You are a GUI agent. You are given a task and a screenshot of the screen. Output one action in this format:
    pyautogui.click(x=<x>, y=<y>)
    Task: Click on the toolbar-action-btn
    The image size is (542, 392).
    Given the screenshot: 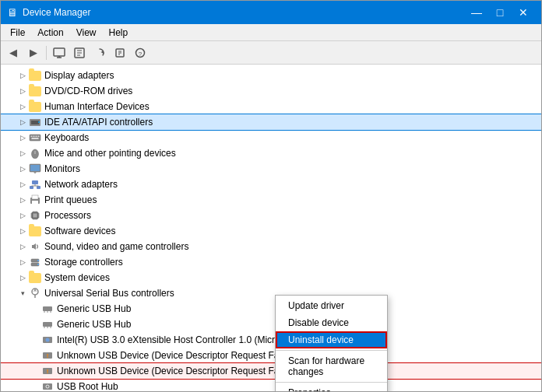 What is the action you would take?
    pyautogui.click(x=79, y=53)
    